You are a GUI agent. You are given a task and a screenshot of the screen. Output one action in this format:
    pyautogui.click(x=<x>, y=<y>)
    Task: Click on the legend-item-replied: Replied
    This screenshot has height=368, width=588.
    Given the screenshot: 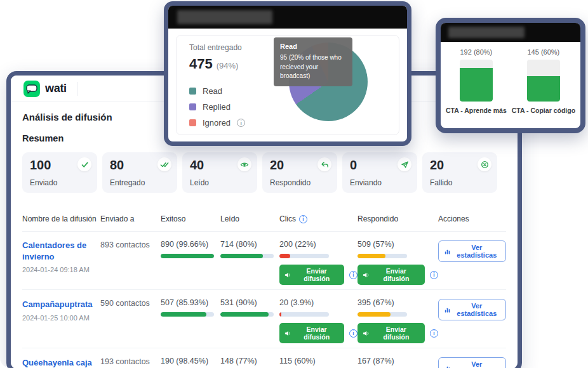 What is the action you would take?
    pyautogui.click(x=294, y=107)
    